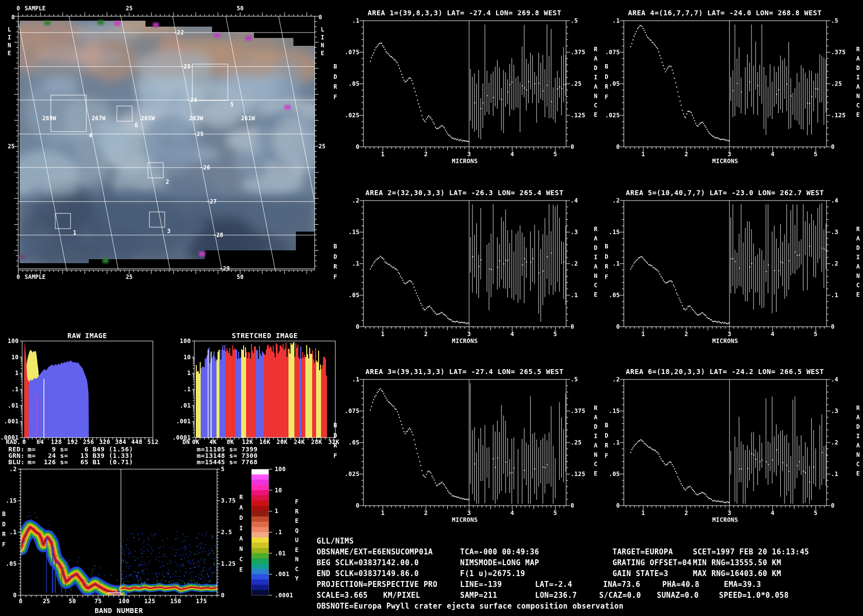 The height and width of the screenshot is (616, 863). What do you see at coordinates (49, 118) in the screenshot?
I see `svg-text: 269W` at bounding box center [49, 118].